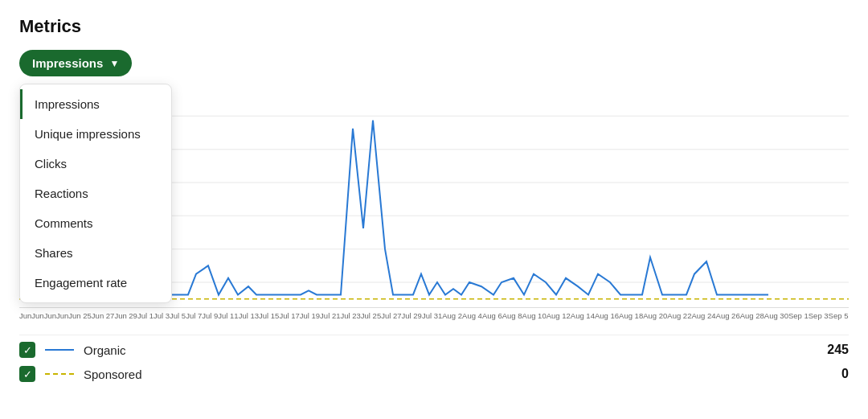 The height and width of the screenshot is (419, 868). I want to click on x-axis-label: Aug 12, so click(559, 315).